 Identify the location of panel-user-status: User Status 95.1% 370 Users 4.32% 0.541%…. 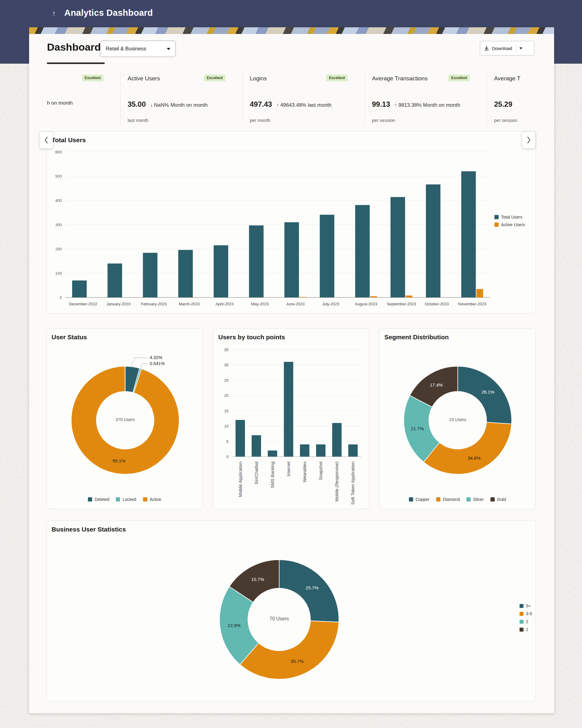
(125, 419).